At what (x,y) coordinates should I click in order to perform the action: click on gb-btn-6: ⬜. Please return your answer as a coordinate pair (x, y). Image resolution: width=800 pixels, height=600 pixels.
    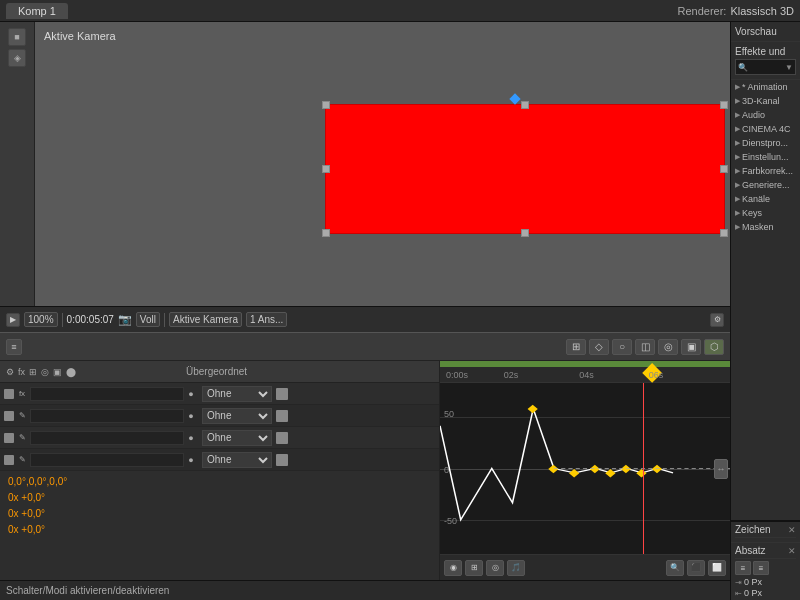
    Looking at the image, I should click on (717, 568).